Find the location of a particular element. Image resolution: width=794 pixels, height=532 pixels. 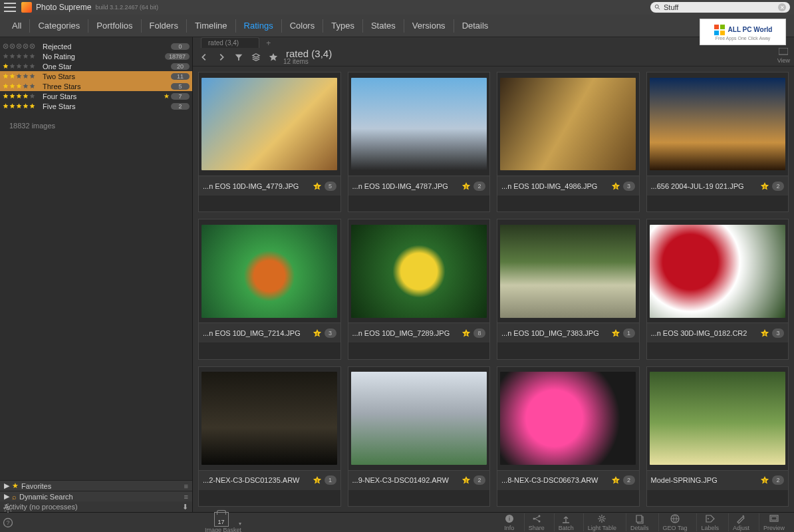

version-badge: 3 is located at coordinates (629, 186).